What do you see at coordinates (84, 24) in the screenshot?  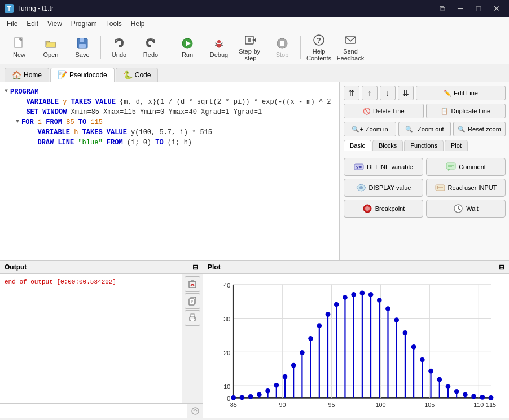 I see `menu-program: Program` at bounding box center [84, 24].